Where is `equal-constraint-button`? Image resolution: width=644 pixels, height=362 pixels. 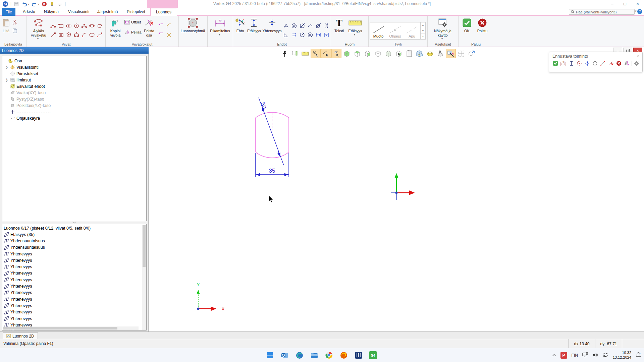
equal-constraint-button is located at coordinates (310, 35).